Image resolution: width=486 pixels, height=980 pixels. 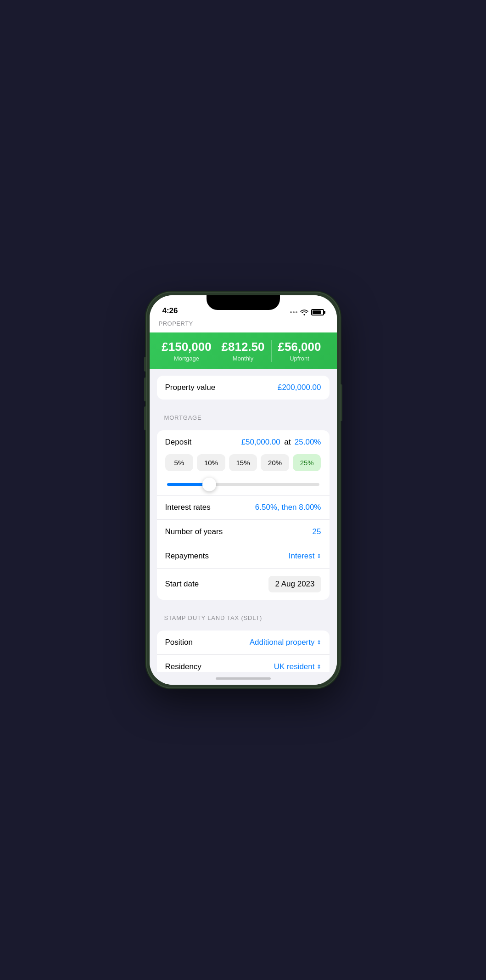 I want to click on position-row: Position Additional property ⇕, so click(x=243, y=643).